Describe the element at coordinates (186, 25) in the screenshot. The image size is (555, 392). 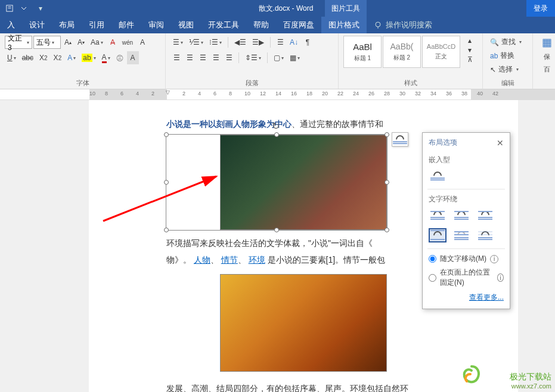
I see `tab-view: 视图` at that location.